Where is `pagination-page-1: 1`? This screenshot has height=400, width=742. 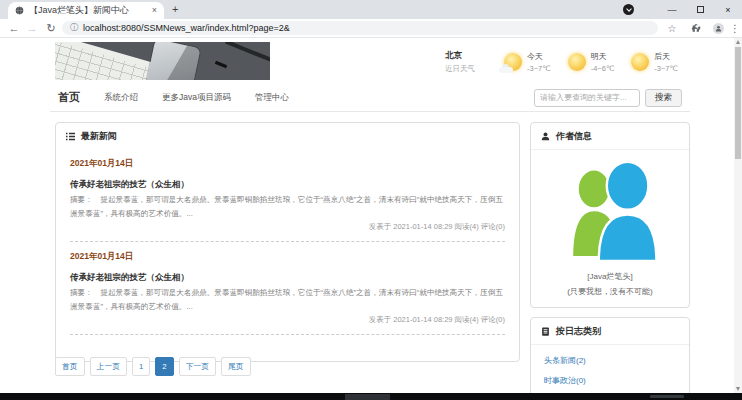
pagination-page-1: 1 is located at coordinates (141, 366).